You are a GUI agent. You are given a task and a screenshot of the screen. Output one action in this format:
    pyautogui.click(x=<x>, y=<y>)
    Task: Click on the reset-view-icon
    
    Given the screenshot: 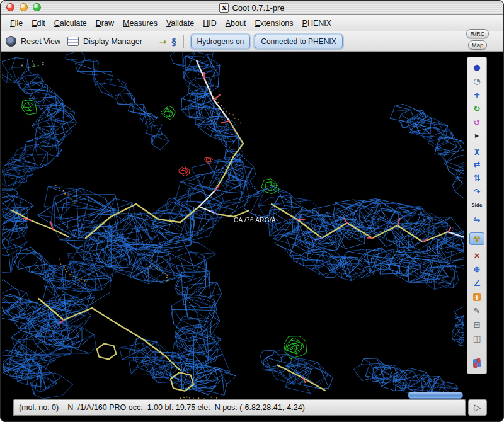 What is the action you would take?
    pyautogui.click(x=11, y=42)
    